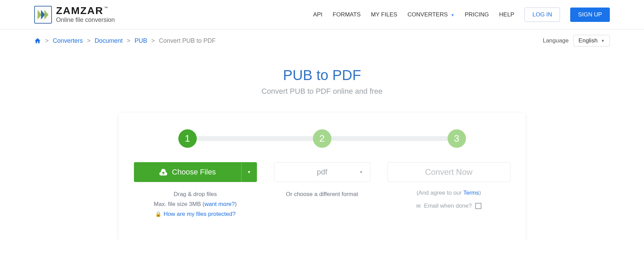 The height and width of the screenshot is (260, 644). What do you see at coordinates (163, 172) in the screenshot?
I see `upload-icon` at bounding box center [163, 172].